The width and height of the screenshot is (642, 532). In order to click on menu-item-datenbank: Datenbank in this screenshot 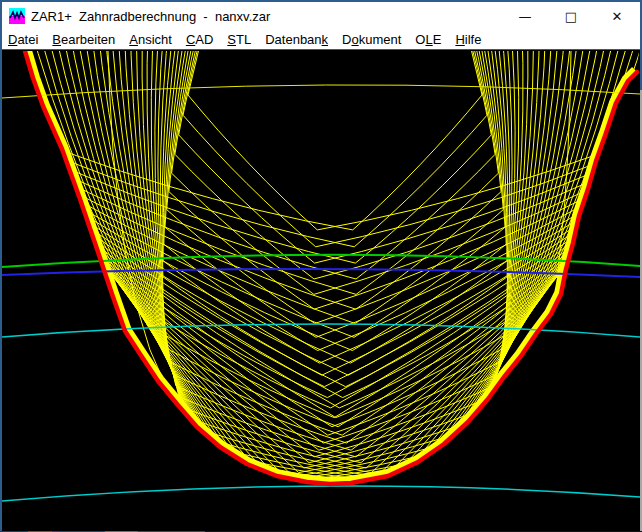, I will do `click(296, 40)`.